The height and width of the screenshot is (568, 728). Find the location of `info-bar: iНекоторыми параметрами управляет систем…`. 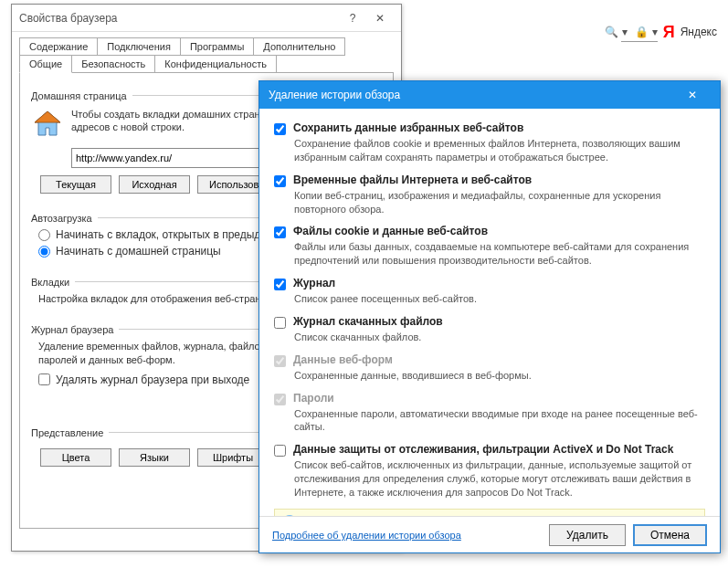

info-bar: iНекоторыми параметрами управляет систем… is located at coordinates (490, 512).